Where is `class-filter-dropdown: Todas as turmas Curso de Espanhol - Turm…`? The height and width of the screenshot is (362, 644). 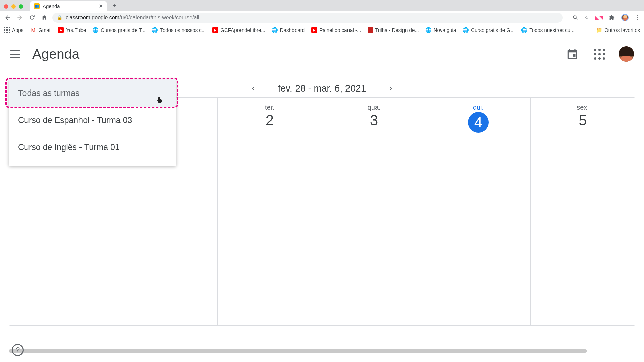 class-filter-dropdown: Todas as turmas Curso de Espanhol - Turm… is located at coordinates (93, 123).